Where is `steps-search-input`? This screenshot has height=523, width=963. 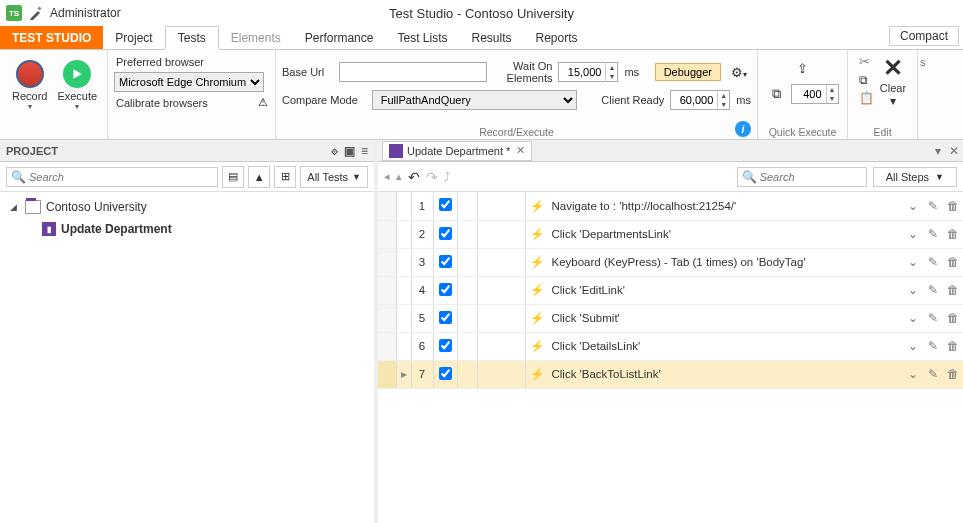
steps-search-input is located at coordinates (811, 177).